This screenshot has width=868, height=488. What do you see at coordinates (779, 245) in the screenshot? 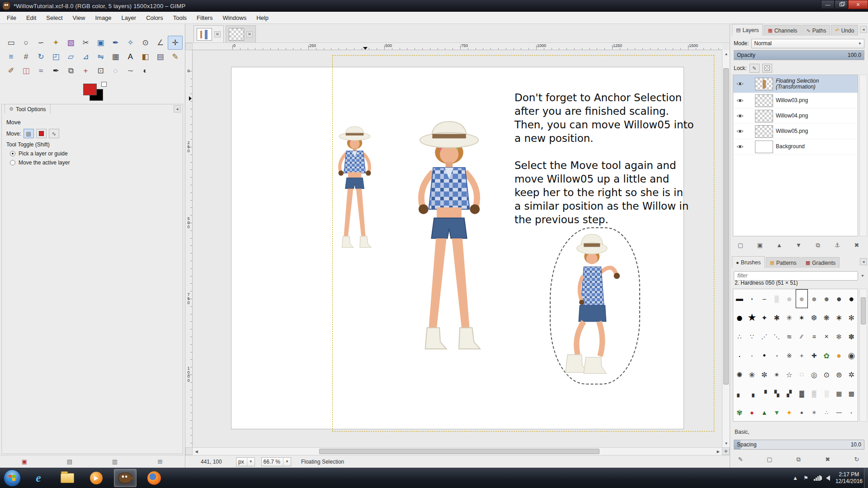
I see `raise-layer-button: ▲` at bounding box center [779, 245].